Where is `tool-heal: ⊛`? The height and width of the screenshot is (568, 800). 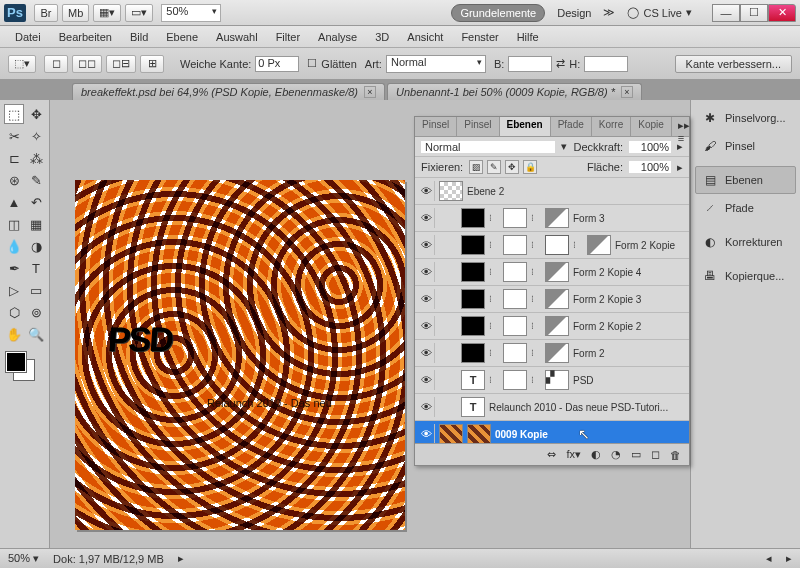
tool-heal: ⊛ is located at coordinates (14, 180).